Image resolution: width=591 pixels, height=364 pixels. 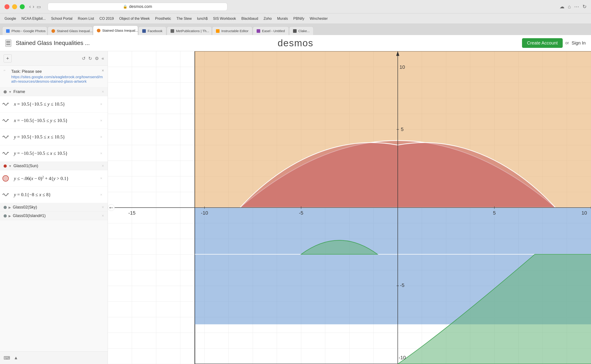 I want to click on tab-easel: Easel - Untitled, so click(x=271, y=31).